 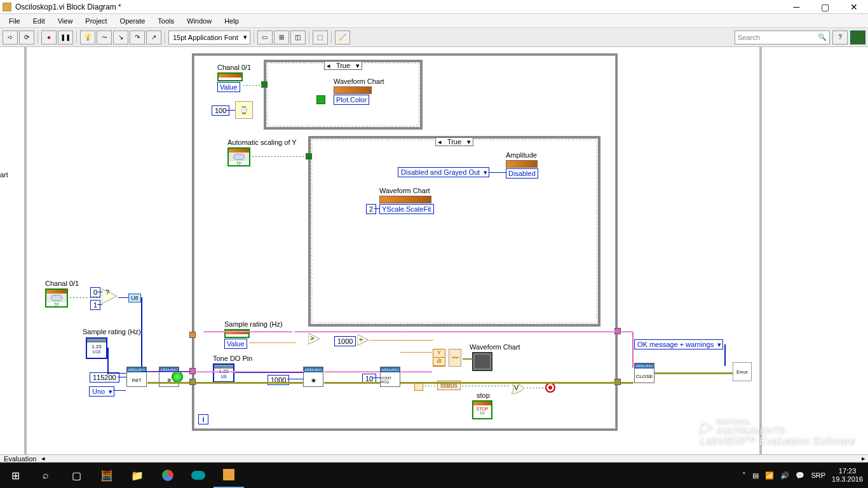 What do you see at coordinates (858, 37) in the screenshot?
I see `icon-editor-button` at bounding box center [858, 37].